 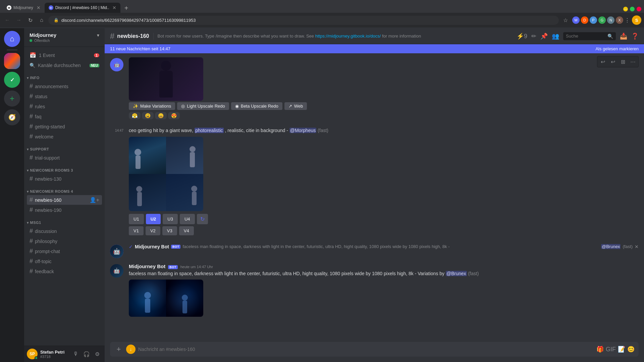 What do you see at coordinates (635, 36) in the screenshot?
I see `help-icon: ❓` at bounding box center [635, 36].